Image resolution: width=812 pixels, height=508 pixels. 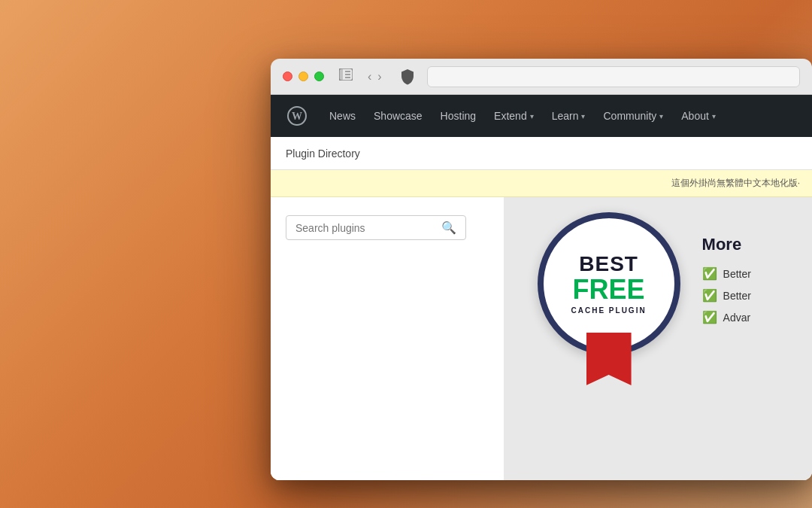 What do you see at coordinates (737, 296) in the screenshot?
I see `feature-text-2: Better` at bounding box center [737, 296].